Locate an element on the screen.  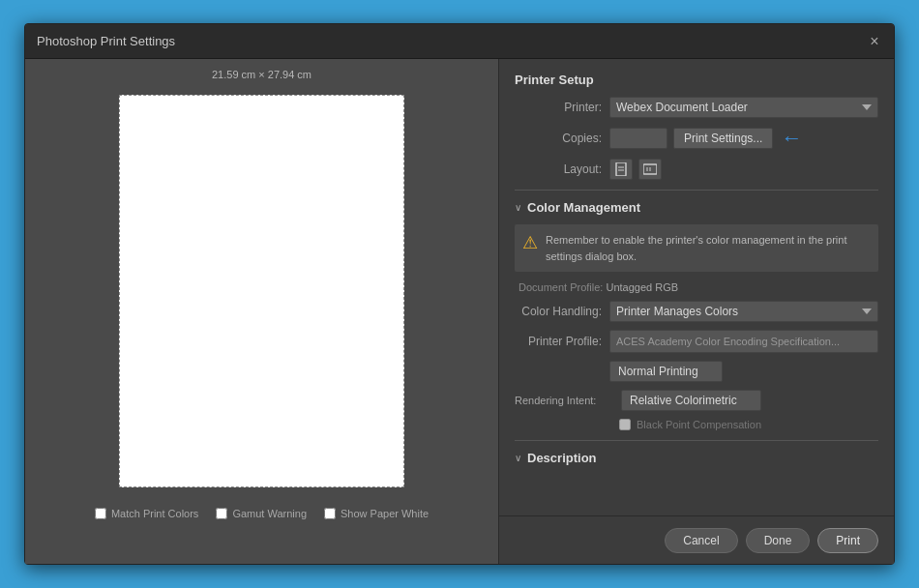
title-bar: Photoshop Print Settings × is located at coordinates (460, 42).